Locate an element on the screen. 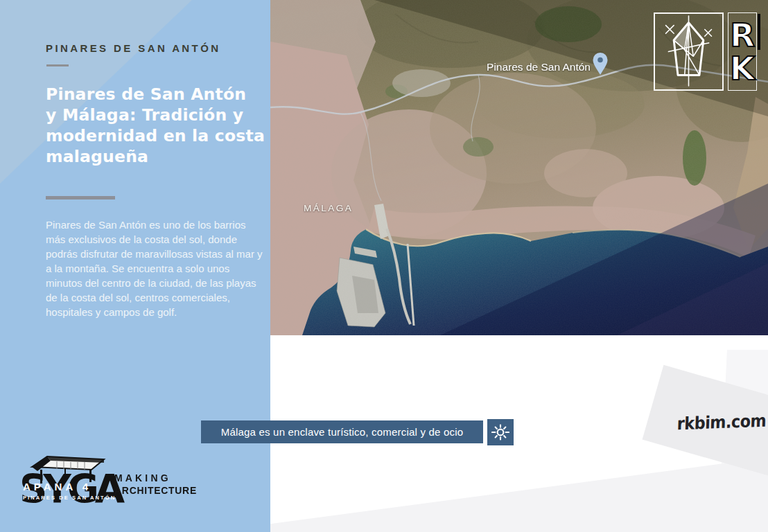 The width and height of the screenshot is (768, 532). eyebrow-label: PINARES DE SAN ANTÓN is located at coordinates (133, 48).